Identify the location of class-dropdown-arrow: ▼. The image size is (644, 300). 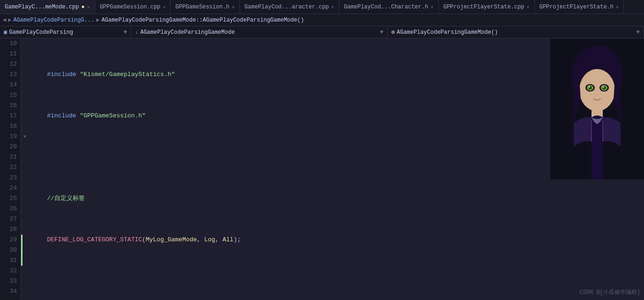
(382, 32).